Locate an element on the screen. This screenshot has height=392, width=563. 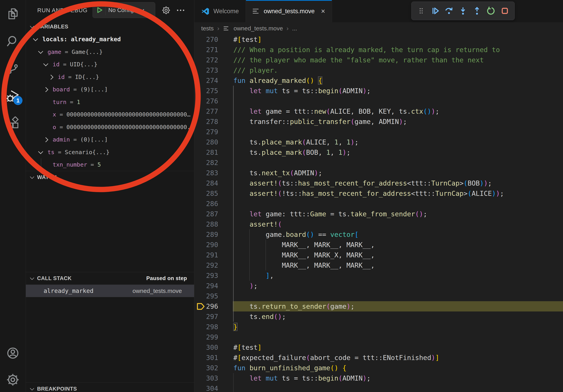
code-line-278: 278 transfer::public_transfer(game, ADMI… is located at coordinates (379, 122).